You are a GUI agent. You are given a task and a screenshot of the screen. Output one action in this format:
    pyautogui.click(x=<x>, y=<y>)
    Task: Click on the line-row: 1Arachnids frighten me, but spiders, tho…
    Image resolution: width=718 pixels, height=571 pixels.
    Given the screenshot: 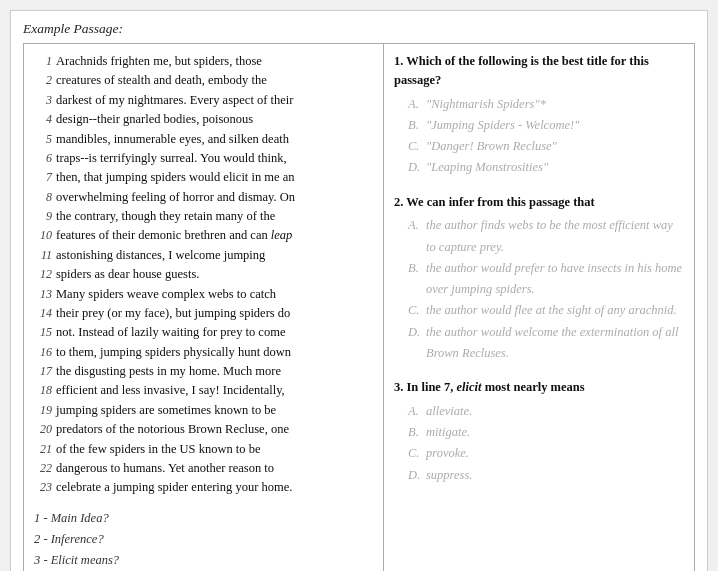 What is the action you would take?
    pyautogui.click(x=204, y=62)
    